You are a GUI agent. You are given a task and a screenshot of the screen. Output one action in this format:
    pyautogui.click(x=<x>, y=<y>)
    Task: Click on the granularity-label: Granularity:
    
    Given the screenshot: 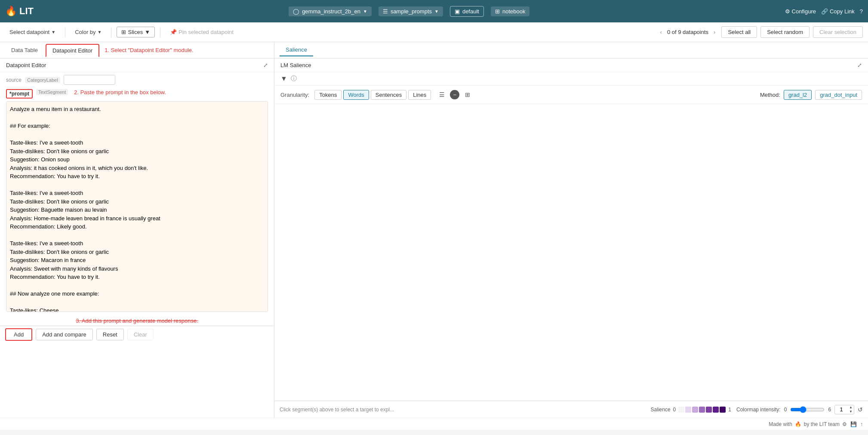 What is the action you would take?
    pyautogui.click(x=295, y=95)
    